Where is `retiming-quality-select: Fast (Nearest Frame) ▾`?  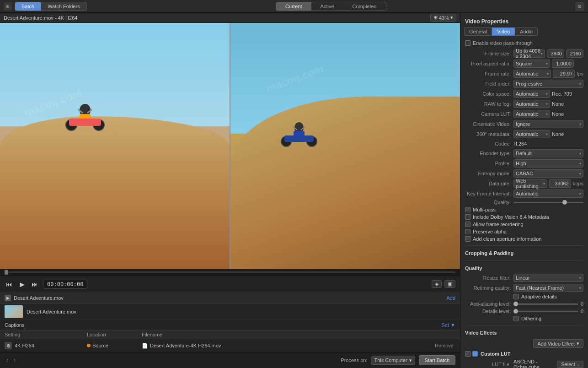 retiming-quality-select: Fast (Nearest Frame) ▾ is located at coordinates (549, 288).